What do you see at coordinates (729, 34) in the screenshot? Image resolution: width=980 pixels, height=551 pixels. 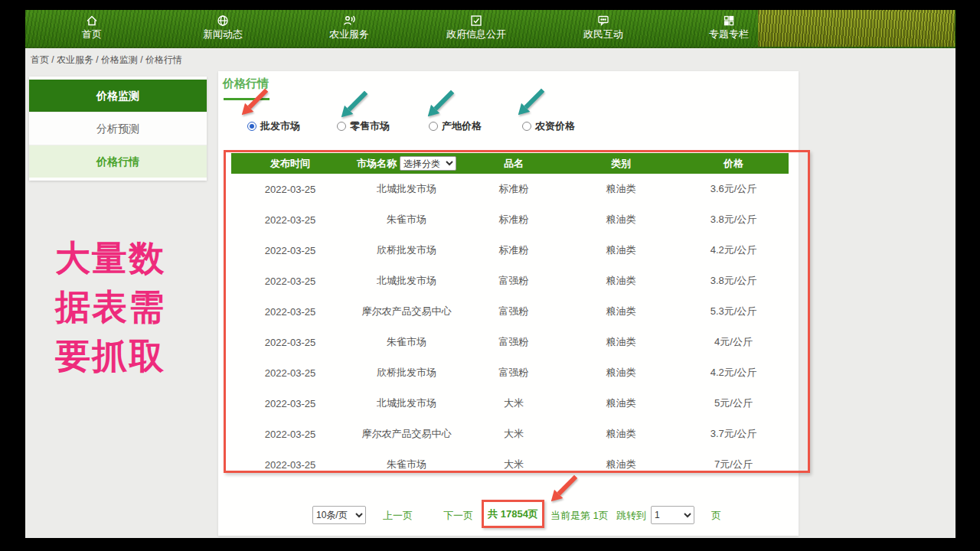 I see `nav-label: 专题专栏` at bounding box center [729, 34].